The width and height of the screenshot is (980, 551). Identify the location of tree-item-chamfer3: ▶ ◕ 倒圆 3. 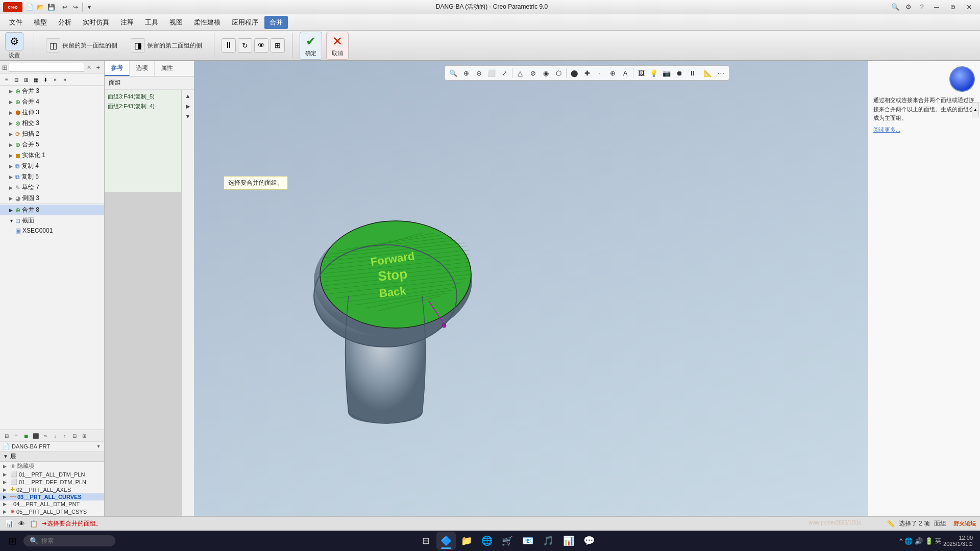
(52, 198).